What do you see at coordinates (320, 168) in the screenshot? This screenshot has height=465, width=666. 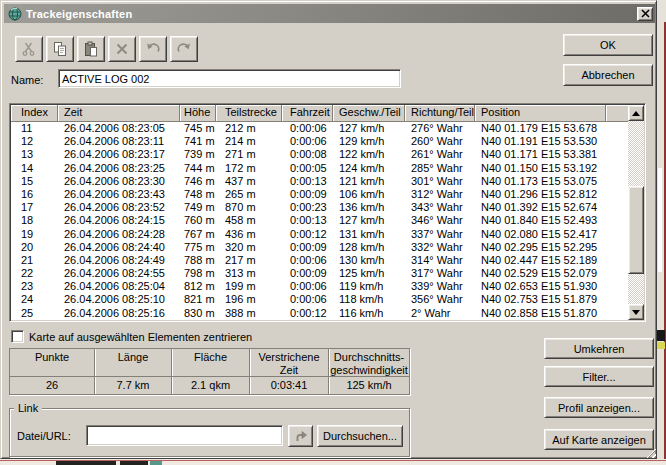 I see `table-row: 14 26.04.2006 08:23:25 744 m 172 m 0:00:…` at bounding box center [320, 168].